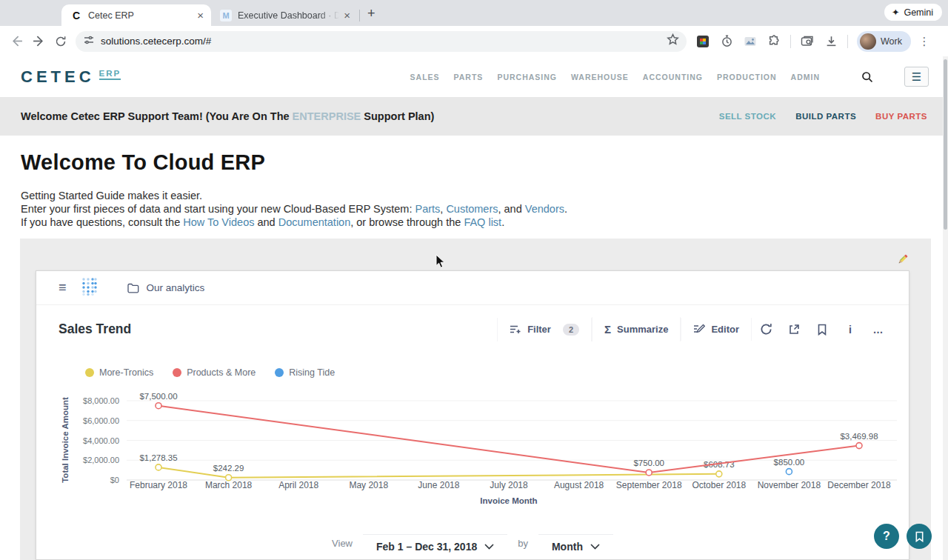 This screenshot has height=560, width=948. I want to click on url-text: solutions.cetecerp.com/#, so click(384, 41).